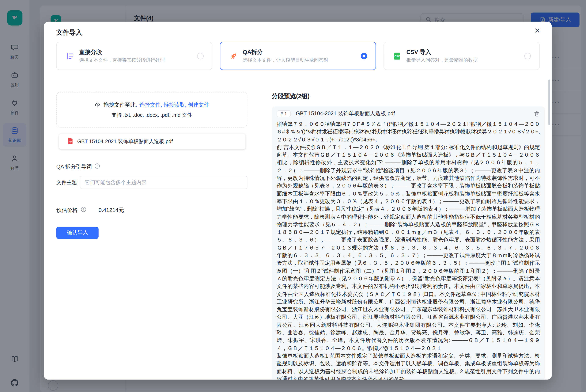 This screenshot has height=392, width=586. What do you see at coordinates (442, 52) in the screenshot?
I see `mode-title: CSV 导入` at bounding box center [442, 52].